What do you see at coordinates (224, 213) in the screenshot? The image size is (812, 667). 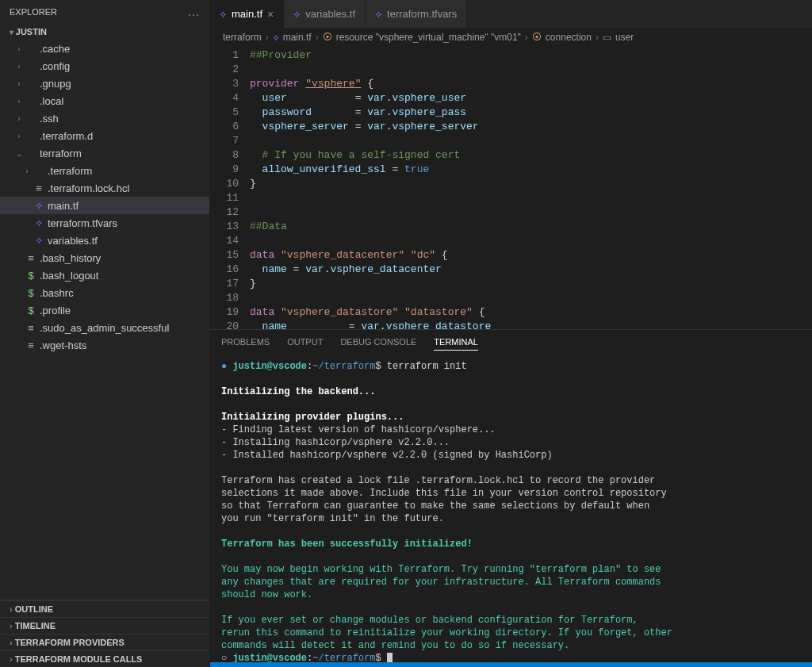 I see `line-number: 12` at bounding box center [224, 213].